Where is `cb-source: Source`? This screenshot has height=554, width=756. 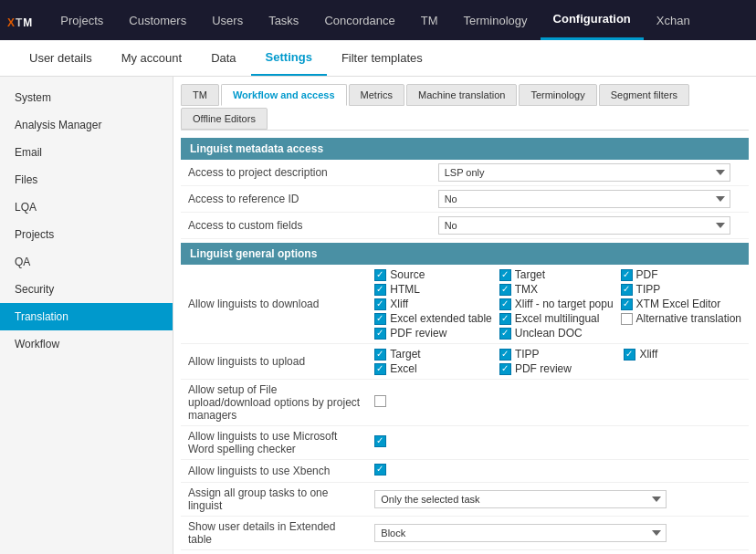 cb-source: Source is located at coordinates (433, 275).